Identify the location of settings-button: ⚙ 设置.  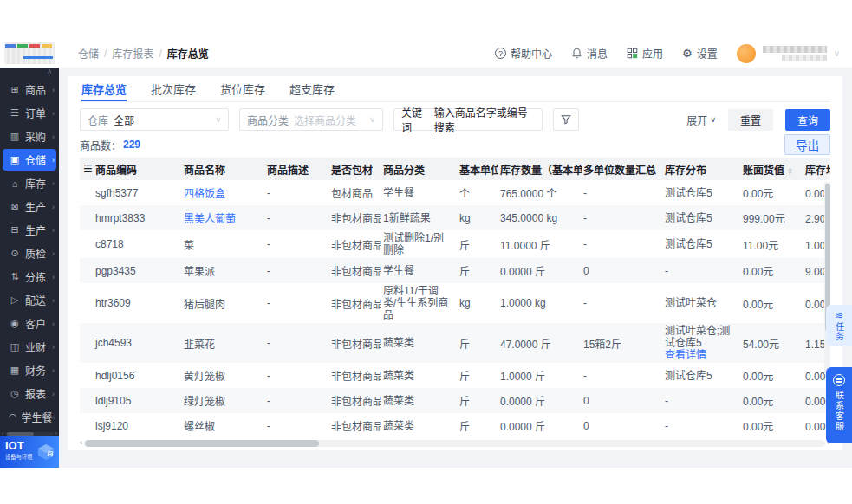
(700, 54).